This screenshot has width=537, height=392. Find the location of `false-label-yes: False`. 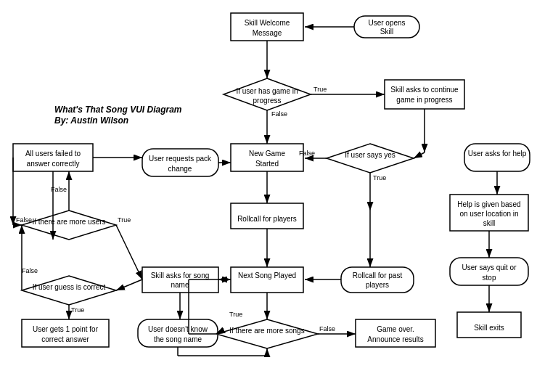

false-label-yes: False is located at coordinates (307, 153).